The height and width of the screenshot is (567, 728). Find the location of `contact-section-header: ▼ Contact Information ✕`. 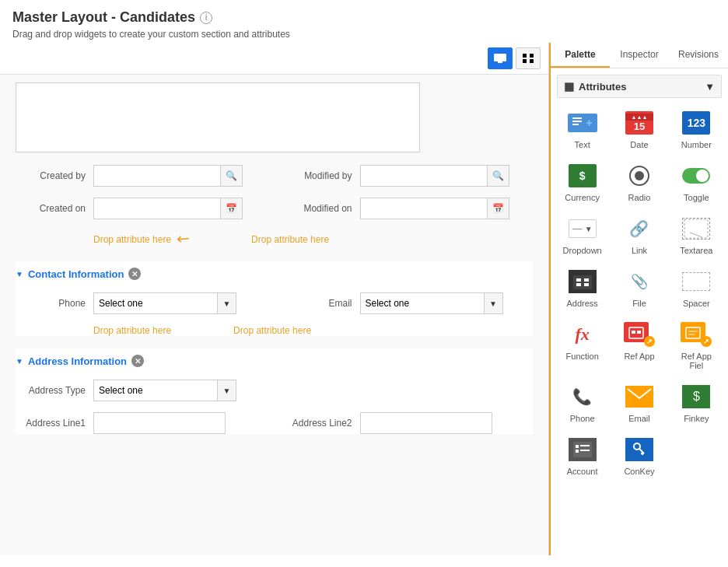

contact-section-header: ▼ Contact Information ✕ is located at coordinates (274, 274).